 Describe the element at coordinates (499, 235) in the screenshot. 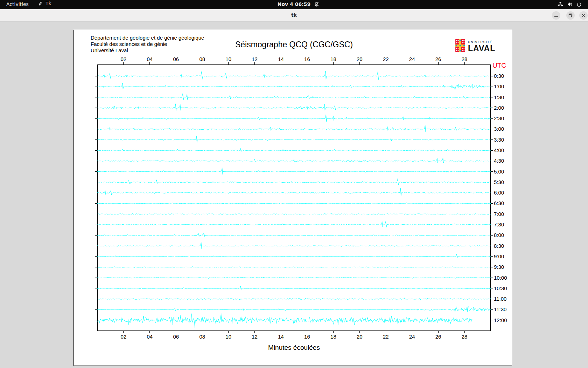

I see `utc-time-label: 8:00` at that location.